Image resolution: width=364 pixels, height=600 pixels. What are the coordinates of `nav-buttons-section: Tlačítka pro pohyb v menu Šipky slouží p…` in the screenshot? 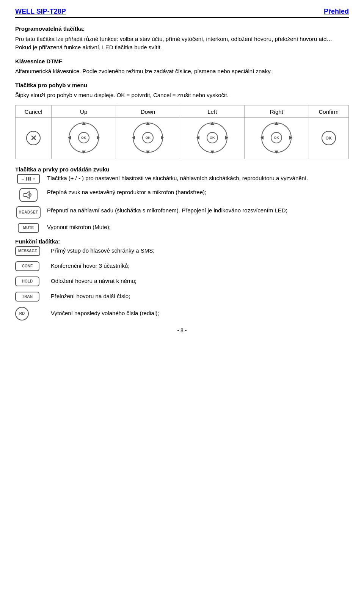 It's located at (182, 90).